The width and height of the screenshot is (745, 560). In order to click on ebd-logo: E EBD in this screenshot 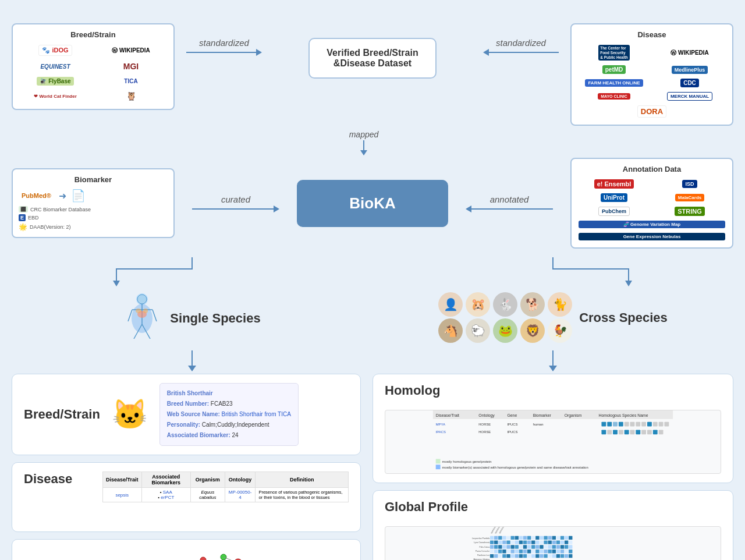, I will do `click(93, 218)`.